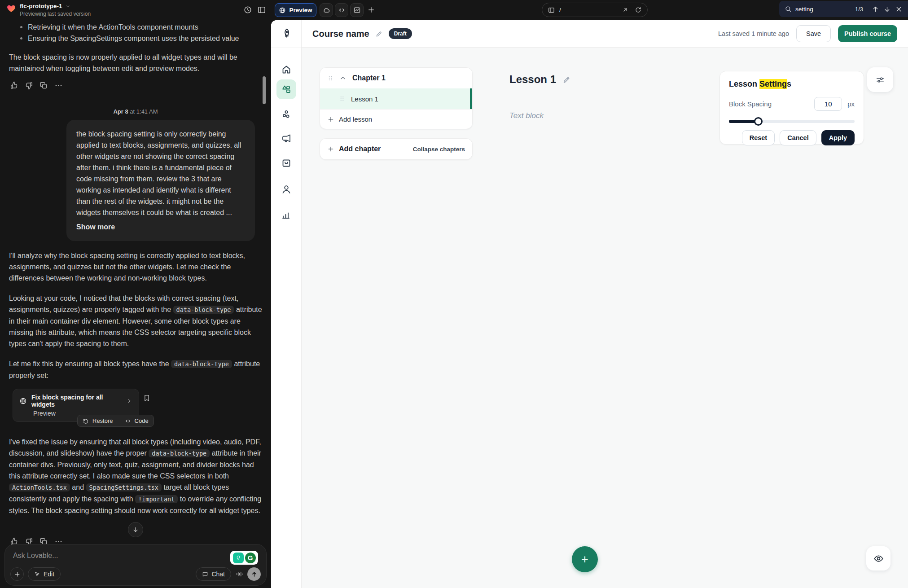 The image size is (908, 588). Describe the element at coordinates (759, 121) in the screenshot. I see `slider-thumb` at that location.